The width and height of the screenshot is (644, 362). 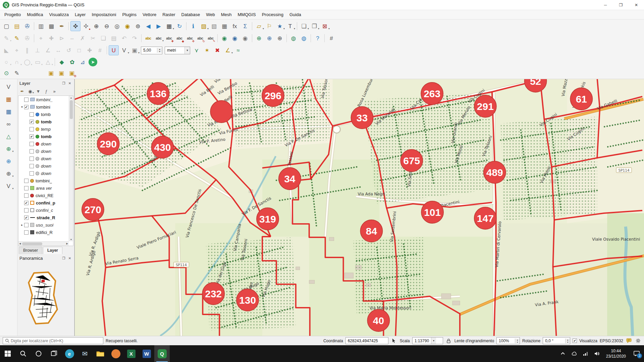 I want to click on open-styling-panel-button: ✒, so click(x=22, y=92).